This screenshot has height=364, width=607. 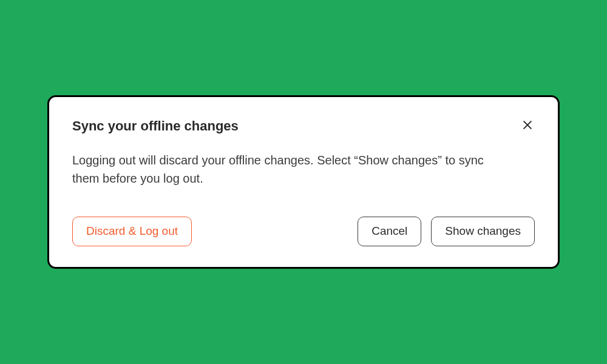 What do you see at coordinates (446, 232) in the screenshot?
I see `footer-right-group: Cancel Show changes` at bounding box center [446, 232].